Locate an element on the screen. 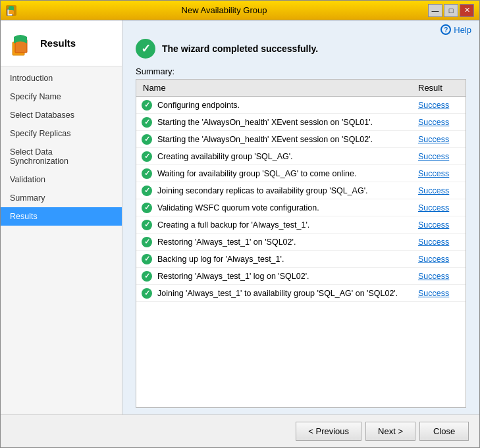 Image resolution: width=480 pixels, height=448 pixels. row-name: Creating a full backup for 'Always_test_… is located at coordinates (284, 225).